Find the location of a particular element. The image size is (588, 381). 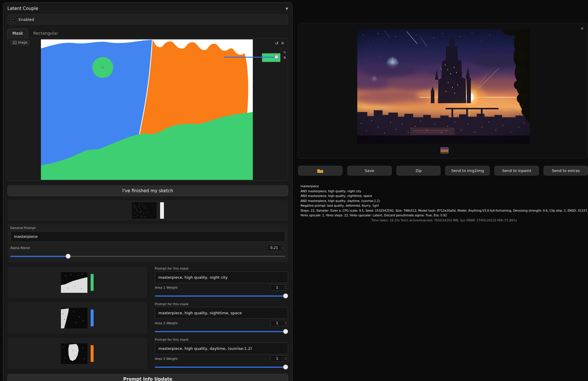

area-weight-label-1: Area 1 Weight is located at coordinates (166, 288).